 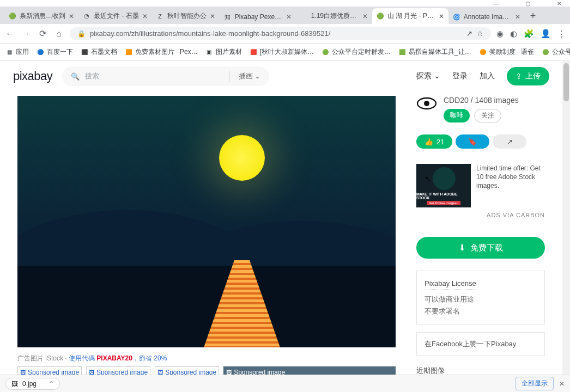 What do you see at coordinates (481, 344) in the screenshot?
I see `facebook-box: 在Facebook上赞一下Pixabay` at bounding box center [481, 344].